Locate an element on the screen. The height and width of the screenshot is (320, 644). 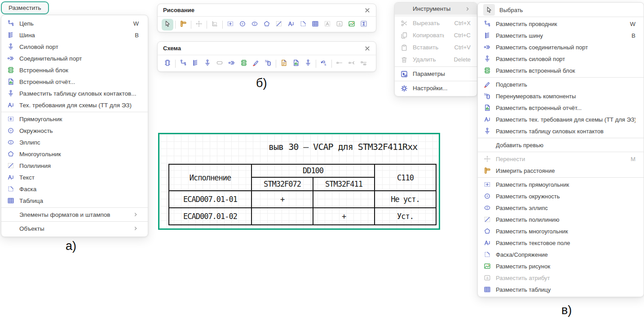
menu-item: Выбрать is located at coordinates (560, 10).